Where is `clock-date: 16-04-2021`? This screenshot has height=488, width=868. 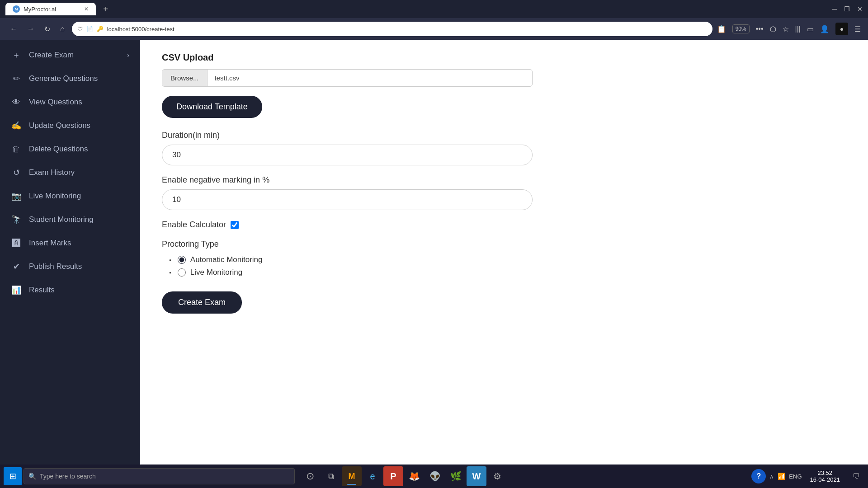 clock-date: 16-04-2021 is located at coordinates (826, 480).